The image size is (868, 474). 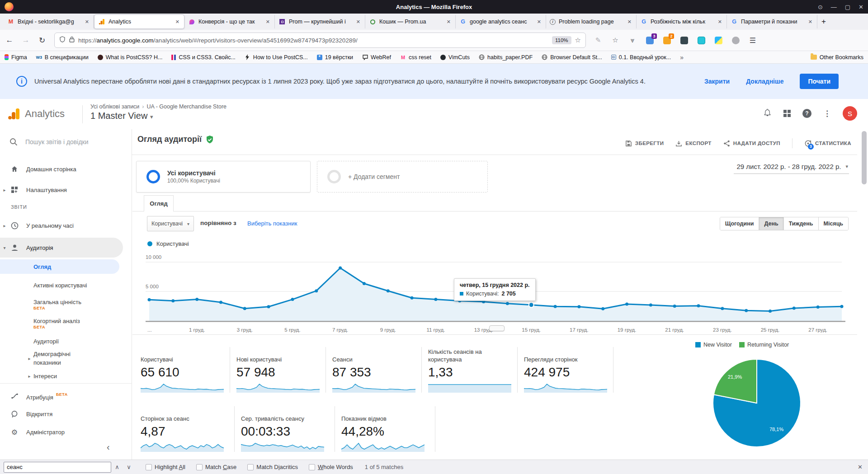 What do you see at coordinates (791, 168) in the screenshot?
I see `date-range-selector: 29 лист. 2022 р. - 28 груд. 2022 р.▾` at bounding box center [791, 168].